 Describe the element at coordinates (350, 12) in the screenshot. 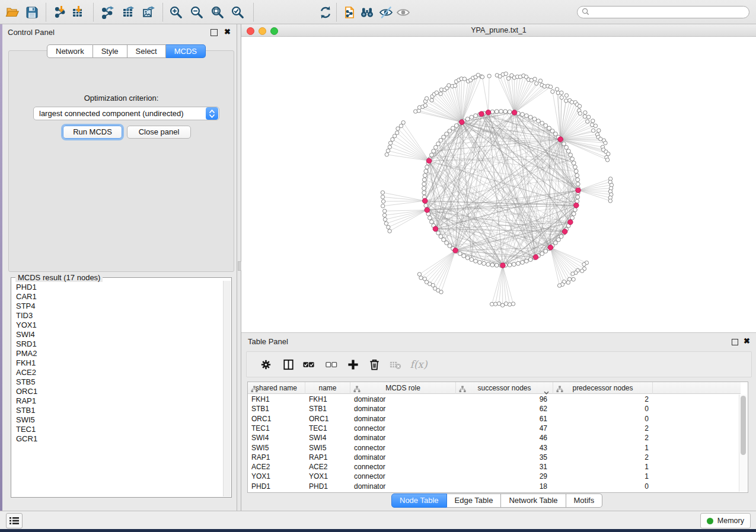

I see `clone-network-icon` at that location.